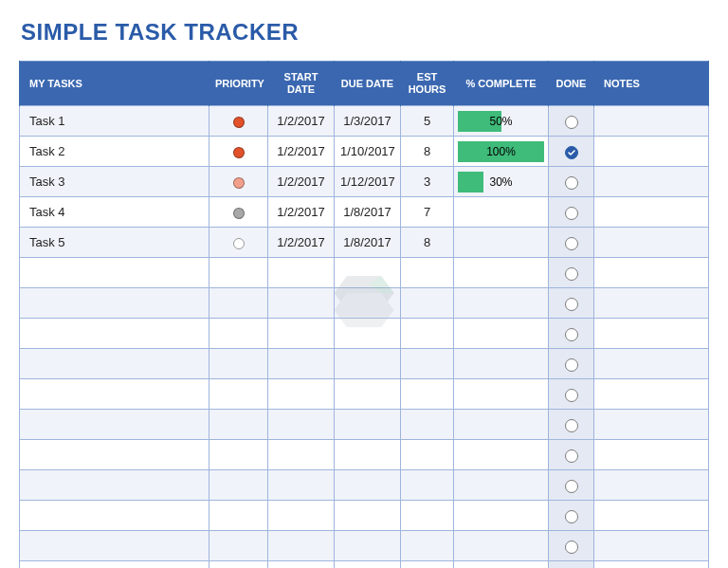 This screenshot has width=728, height=568. What do you see at coordinates (115, 152) in the screenshot?
I see `cell-task: Task 2` at bounding box center [115, 152].